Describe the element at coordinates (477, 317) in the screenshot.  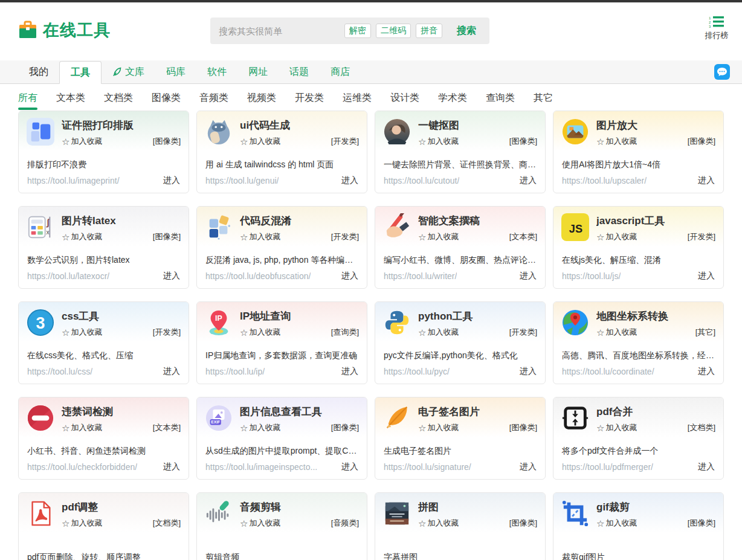
I see `tool-title: python工具` at that location.